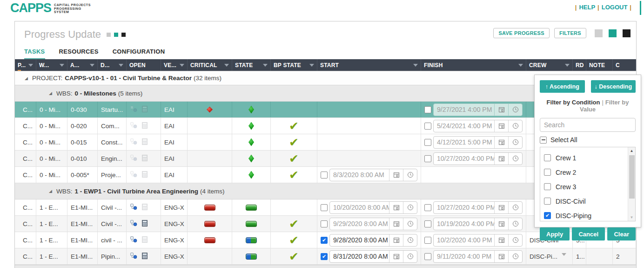  Describe the element at coordinates (585, 215) in the screenshot. I see `filter-item-disc-piping: ✔DISC-Piping` at that location.